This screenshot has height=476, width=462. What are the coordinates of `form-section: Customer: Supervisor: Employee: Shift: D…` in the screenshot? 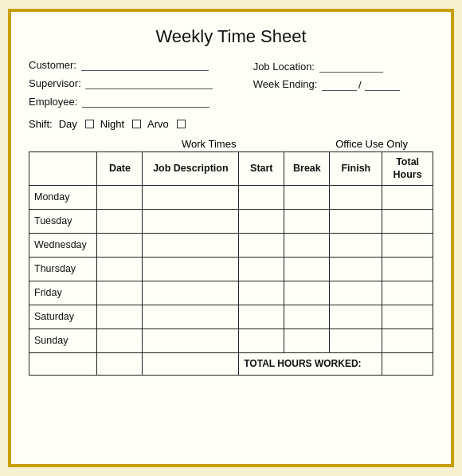 It's located at (231, 94).